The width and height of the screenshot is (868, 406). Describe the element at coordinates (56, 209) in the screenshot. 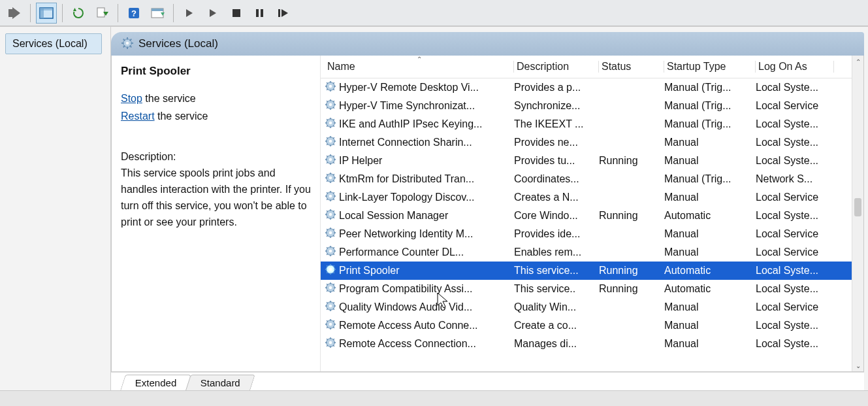

I see `tree-sidebar: Services (Local)` at that location.